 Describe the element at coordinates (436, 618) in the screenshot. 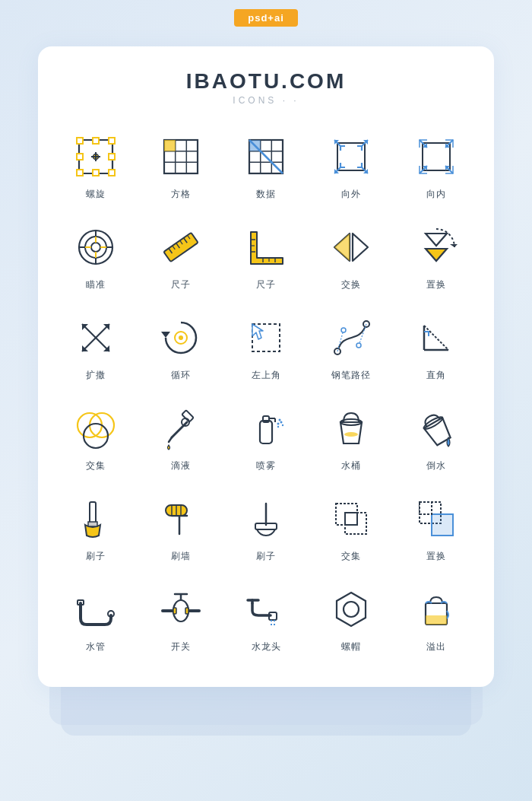

I see `icon-yichu: 溢出` at that location.